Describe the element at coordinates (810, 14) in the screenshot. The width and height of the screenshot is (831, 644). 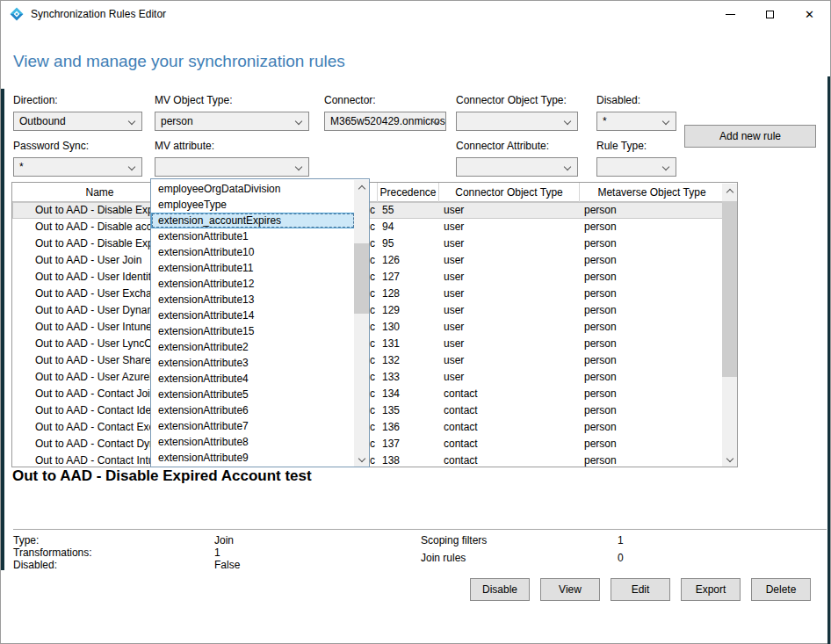
I see `close-button: ✕` at that location.